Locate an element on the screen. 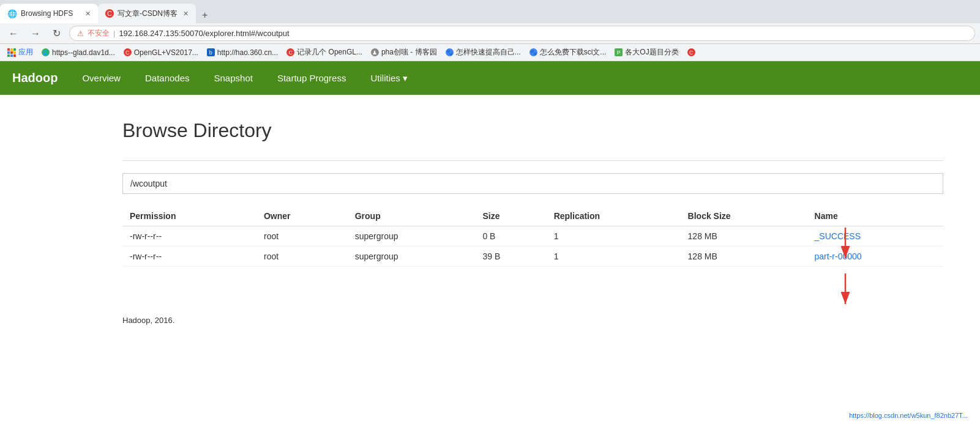  col-owner: Owner is located at coordinates (302, 217).